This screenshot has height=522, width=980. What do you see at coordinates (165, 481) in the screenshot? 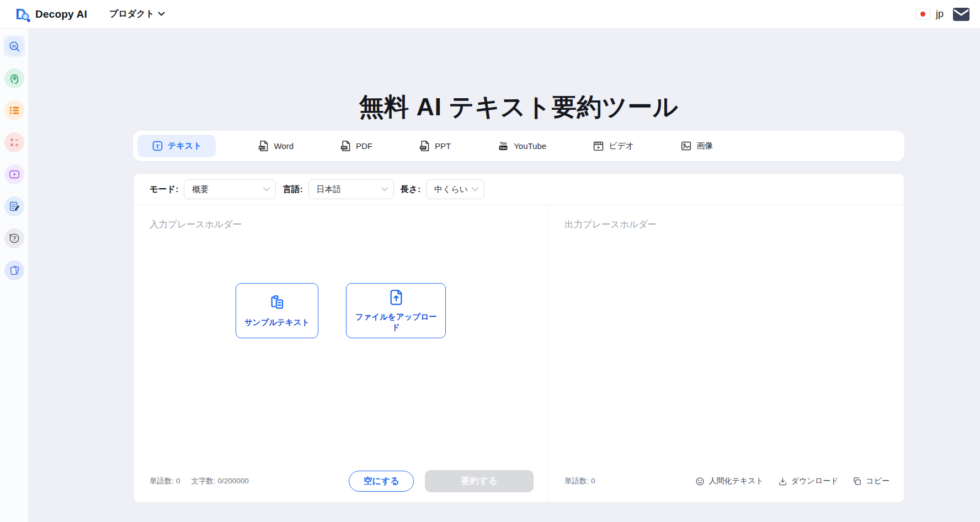
I see `input-word-count: 単語数: 0` at bounding box center [165, 481].